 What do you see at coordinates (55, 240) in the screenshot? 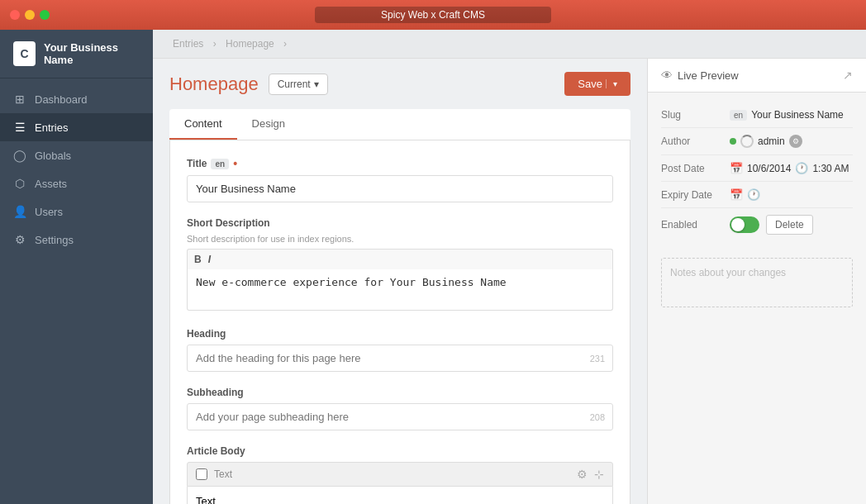
I see `sidebar-item-label: Settings` at bounding box center [55, 240].